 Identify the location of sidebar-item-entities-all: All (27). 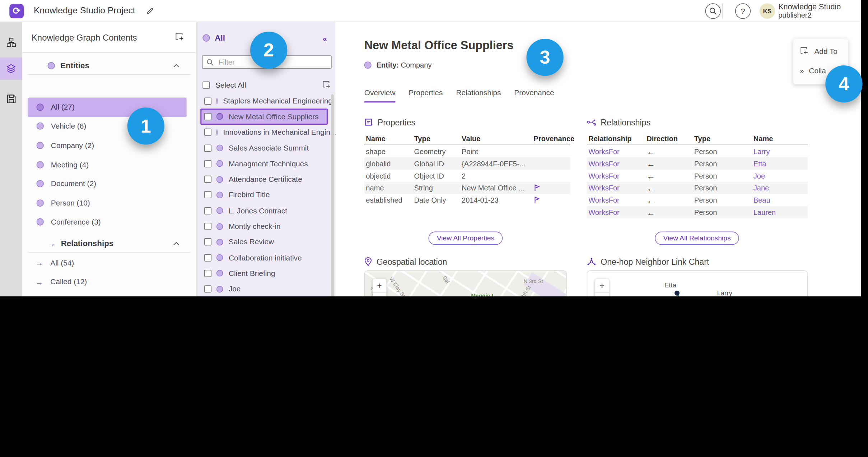
(107, 107).